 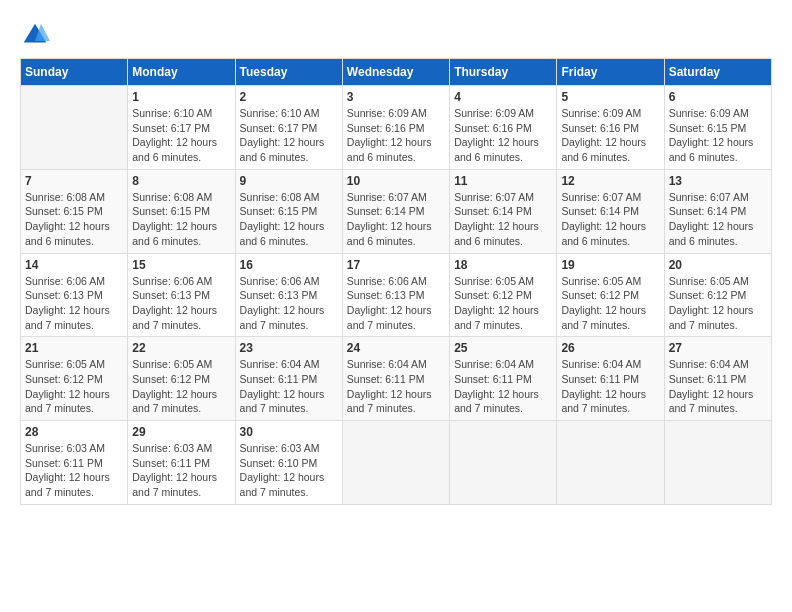 What do you see at coordinates (610, 295) in the screenshot?
I see `calendar-cell: 19Sunrise: 6:05 AM Sunset: 6:12 PM Dayli…` at bounding box center [610, 295].